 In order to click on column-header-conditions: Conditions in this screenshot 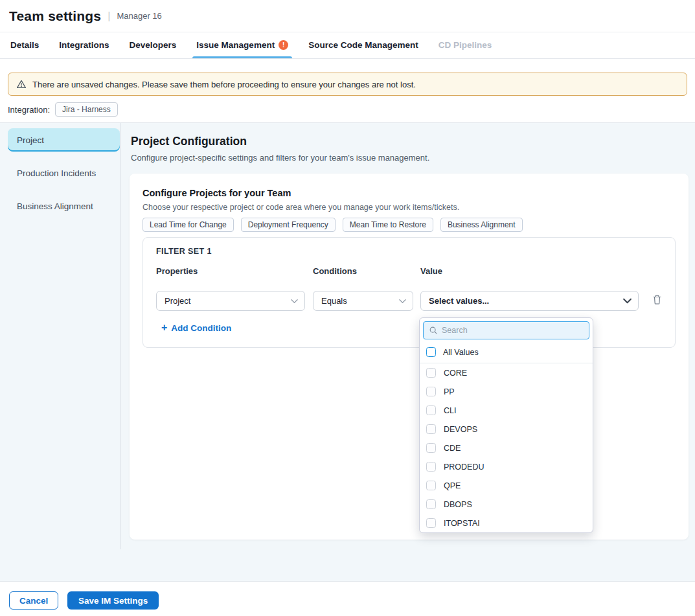, I will do `click(335, 271)`.